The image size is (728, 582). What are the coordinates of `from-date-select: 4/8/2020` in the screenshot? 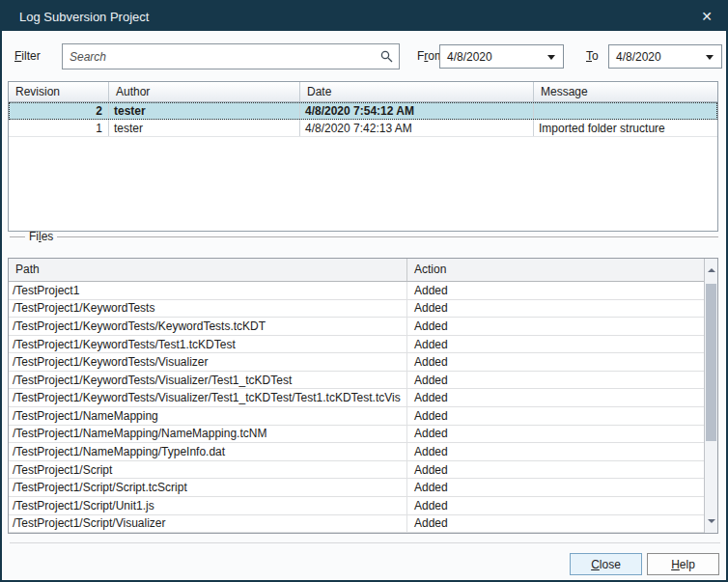 It's located at (502, 56).